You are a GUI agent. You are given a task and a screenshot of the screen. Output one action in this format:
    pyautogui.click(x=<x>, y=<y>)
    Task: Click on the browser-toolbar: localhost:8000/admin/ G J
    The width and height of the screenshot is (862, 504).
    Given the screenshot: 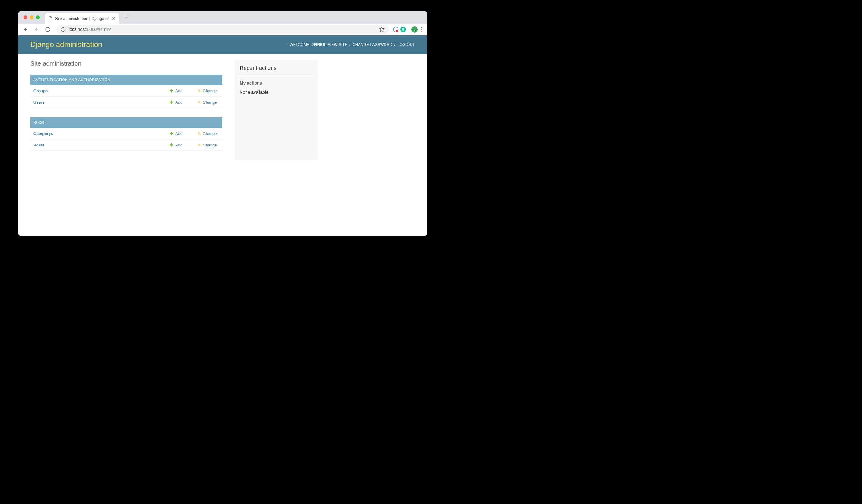 What is the action you would take?
    pyautogui.click(x=222, y=29)
    